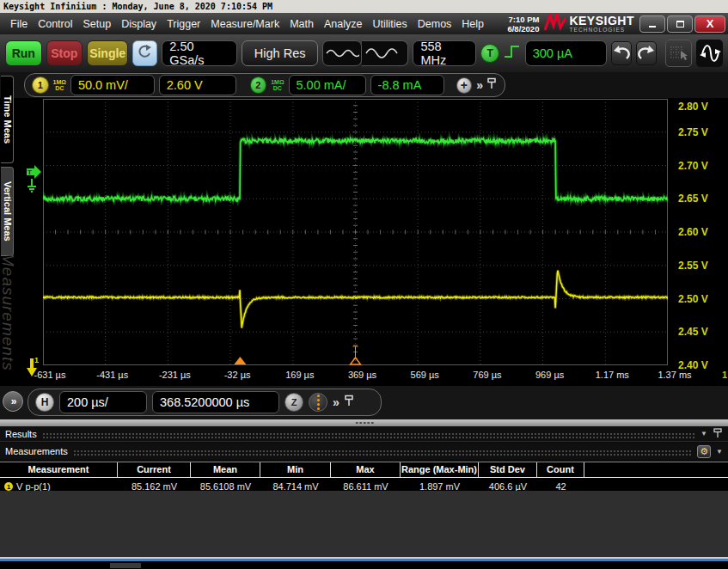  Describe the element at coordinates (225, 469) in the screenshot. I see `column-header: Mean` at that location.